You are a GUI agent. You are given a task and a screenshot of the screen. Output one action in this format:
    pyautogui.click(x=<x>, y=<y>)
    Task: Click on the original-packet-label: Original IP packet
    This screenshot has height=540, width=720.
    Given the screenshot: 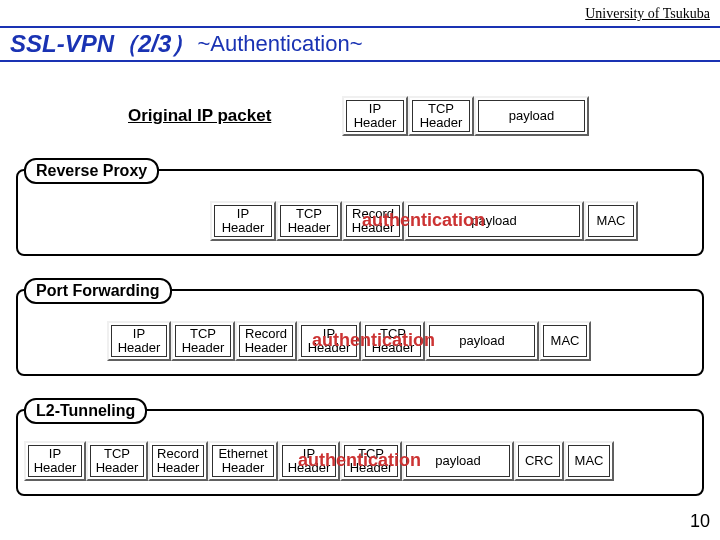 What is the action you would take?
    pyautogui.click(x=200, y=116)
    